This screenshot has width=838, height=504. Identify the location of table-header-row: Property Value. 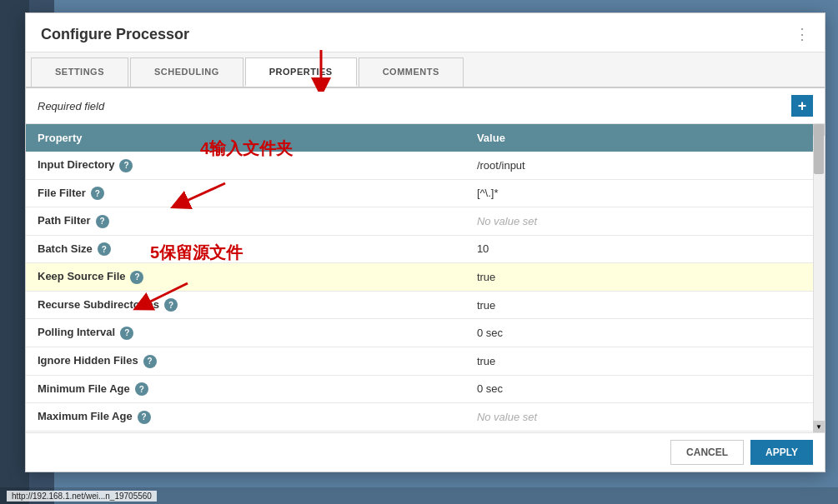
(425, 138).